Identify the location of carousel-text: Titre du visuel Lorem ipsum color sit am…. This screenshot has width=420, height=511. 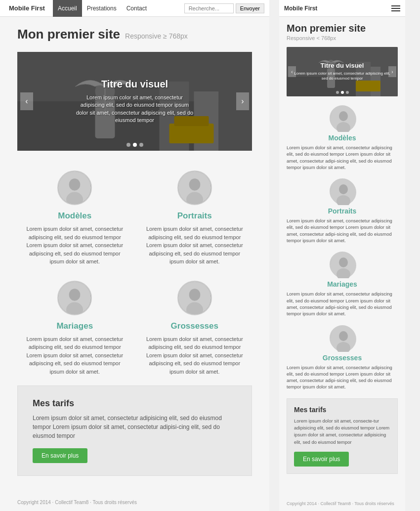
(135, 102).